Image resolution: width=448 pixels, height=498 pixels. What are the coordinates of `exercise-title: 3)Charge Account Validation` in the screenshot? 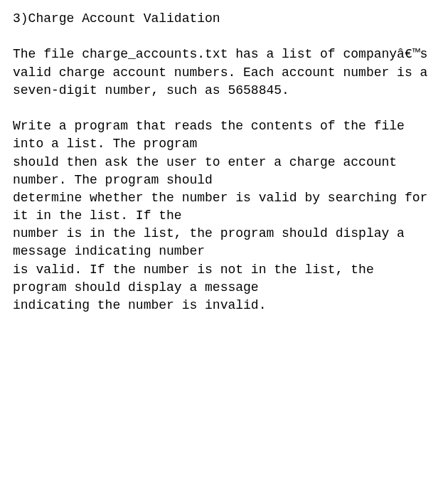 It's located at (224, 18).